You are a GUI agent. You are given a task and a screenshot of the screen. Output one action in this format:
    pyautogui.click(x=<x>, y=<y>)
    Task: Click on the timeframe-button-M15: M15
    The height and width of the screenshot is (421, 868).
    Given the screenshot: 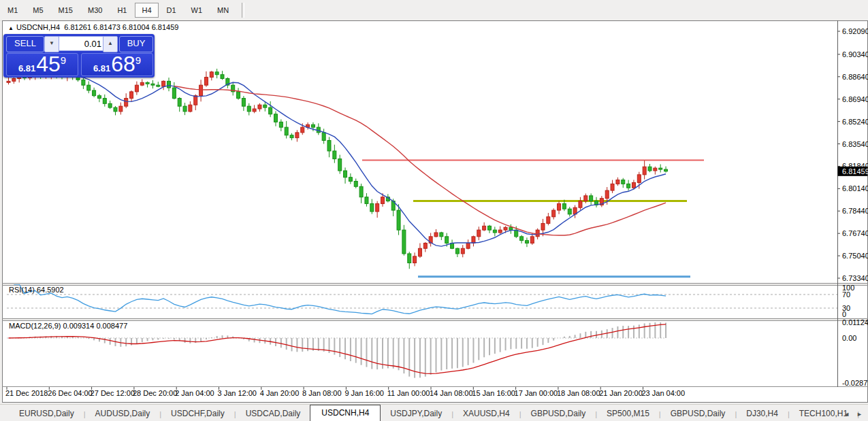 What is the action you would take?
    pyautogui.click(x=65, y=10)
    